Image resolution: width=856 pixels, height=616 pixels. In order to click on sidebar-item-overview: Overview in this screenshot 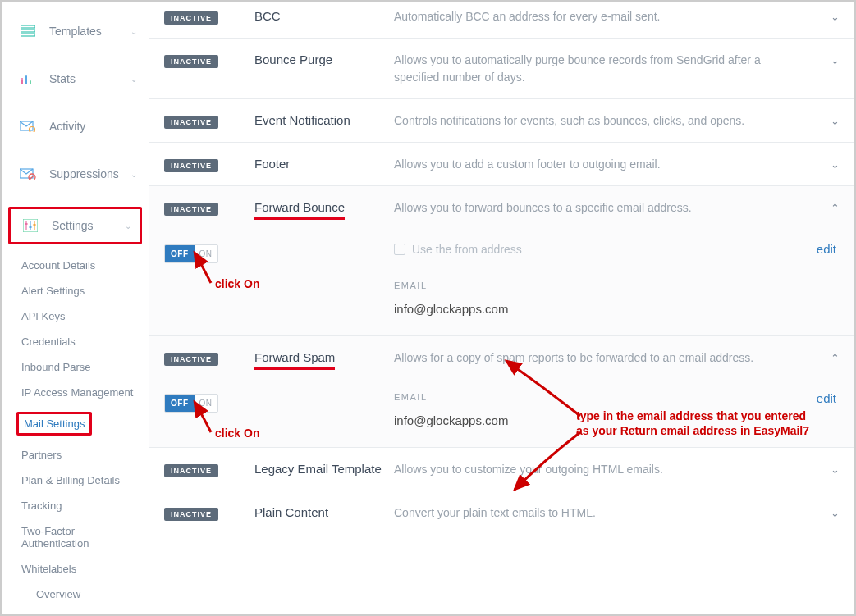, I will do `click(92, 594)`.